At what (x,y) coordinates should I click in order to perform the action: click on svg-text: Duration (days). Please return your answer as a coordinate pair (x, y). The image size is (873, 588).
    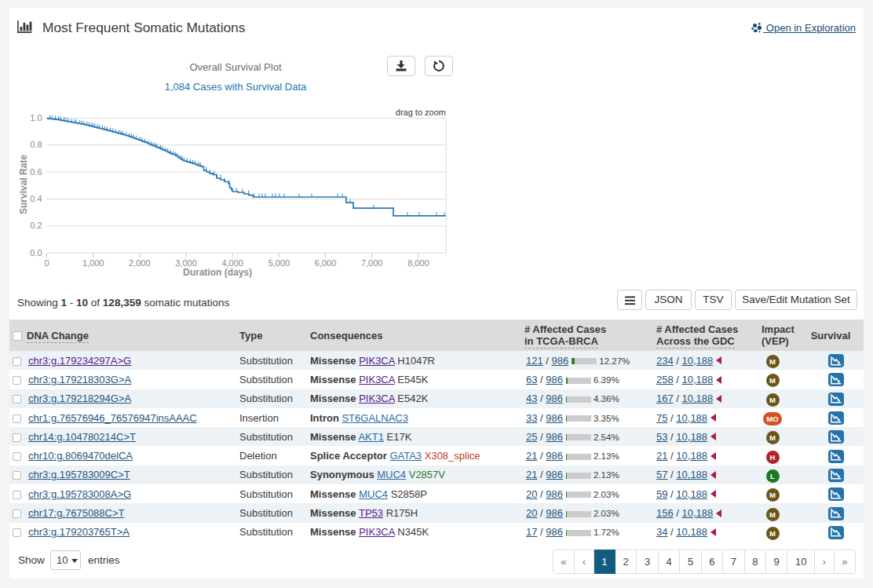
    Looking at the image, I should click on (217, 272).